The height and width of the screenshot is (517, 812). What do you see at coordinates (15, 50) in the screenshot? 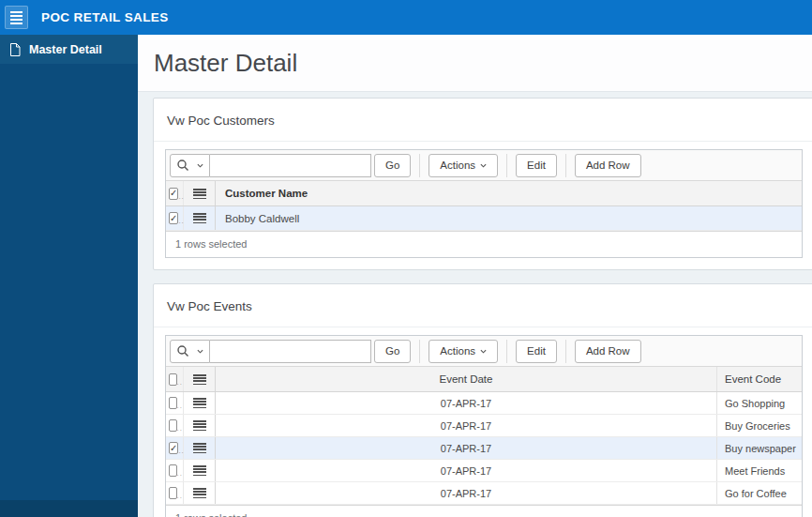
I see `page-icon` at bounding box center [15, 50].